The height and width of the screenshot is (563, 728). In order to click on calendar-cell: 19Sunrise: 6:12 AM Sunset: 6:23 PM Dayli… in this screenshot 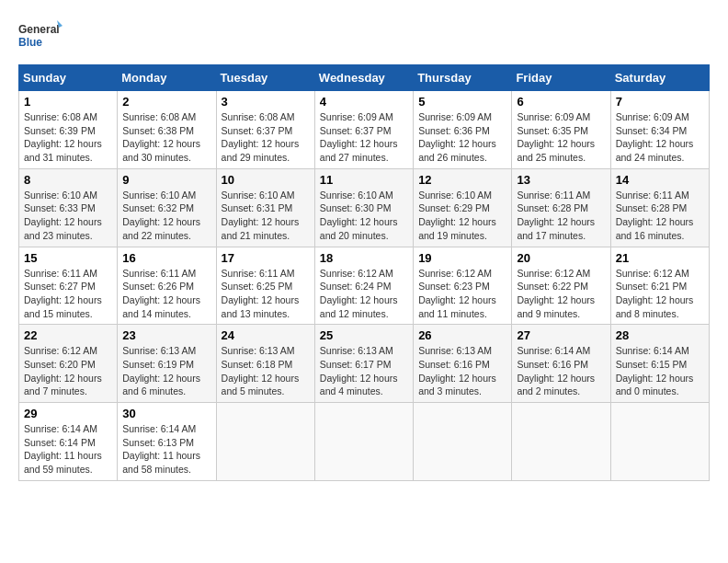, I will do `click(463, 285)`.